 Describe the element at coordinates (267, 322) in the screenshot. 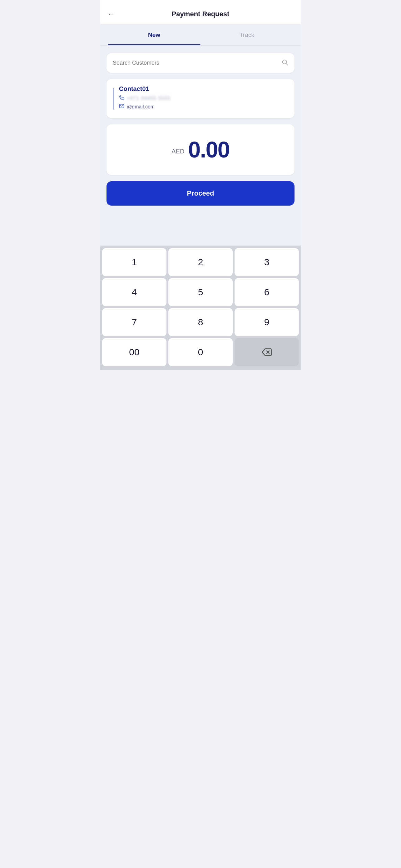

I see `keypad-btn-9: 9` at that location.